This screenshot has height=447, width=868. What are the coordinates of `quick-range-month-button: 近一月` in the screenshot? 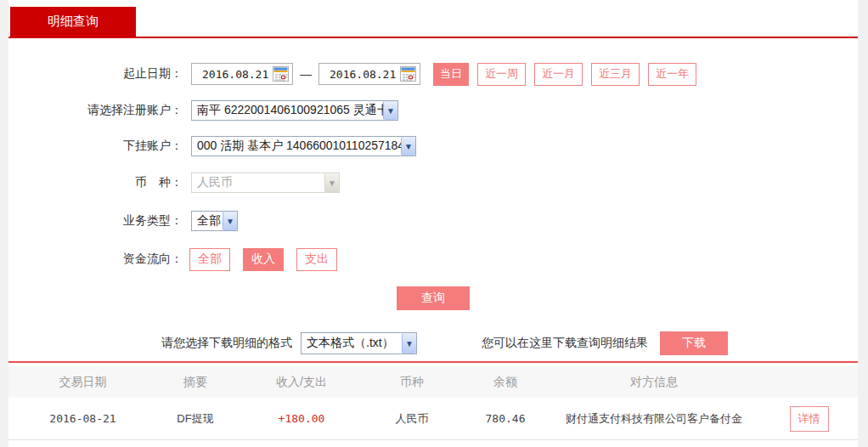 It's located at (559, 75).